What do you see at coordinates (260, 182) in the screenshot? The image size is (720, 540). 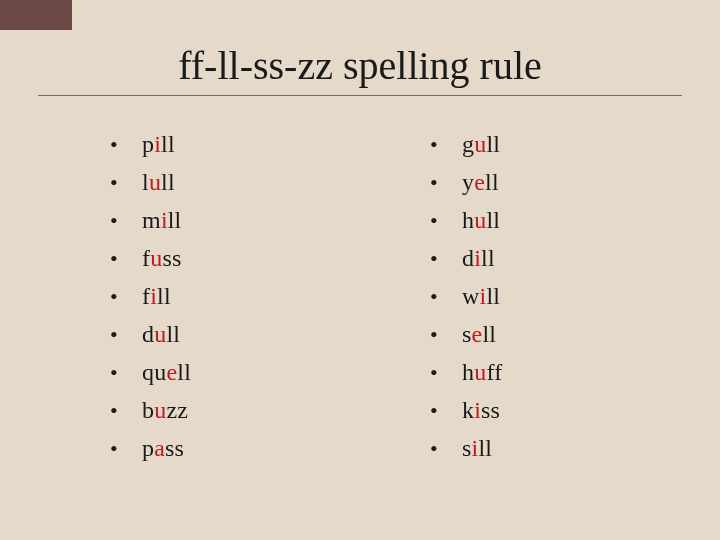 I see `list-item: • lull` at bounding box center [260, 182].